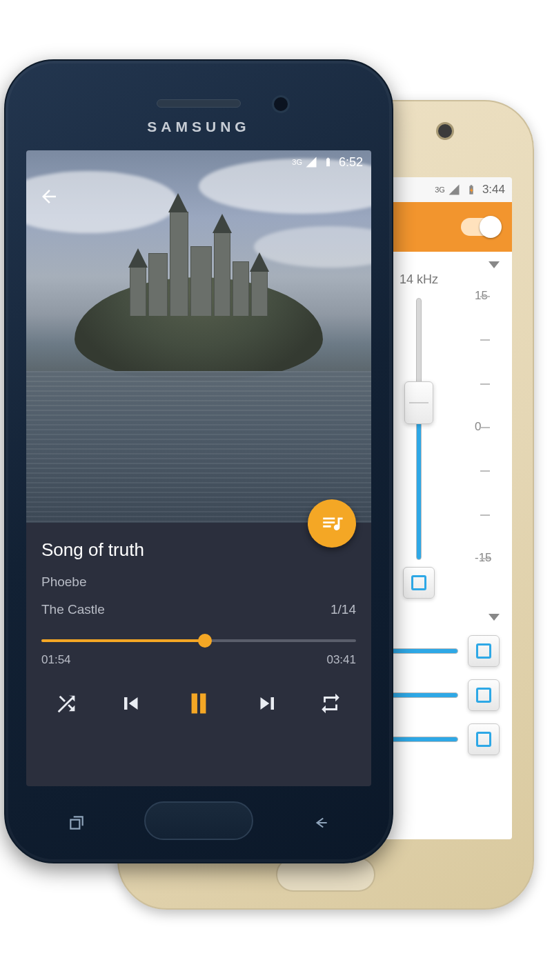 This screenshot has height=980, width=552. What do you see at coordinates (199, 699) in the screenshot?
I see `player-controls` at bounding box center [199, 699].